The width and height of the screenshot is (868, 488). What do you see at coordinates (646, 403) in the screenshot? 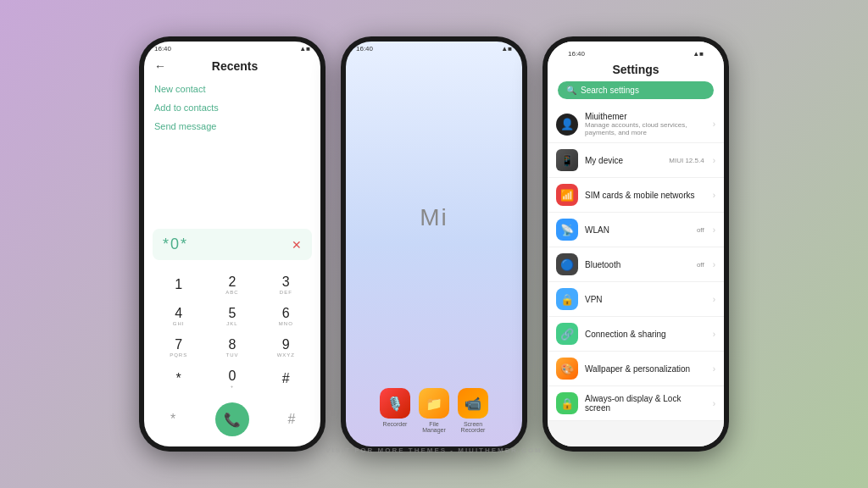
I see `aod-info: Always-on display & Lock screen` at bounding box center [646, 403].